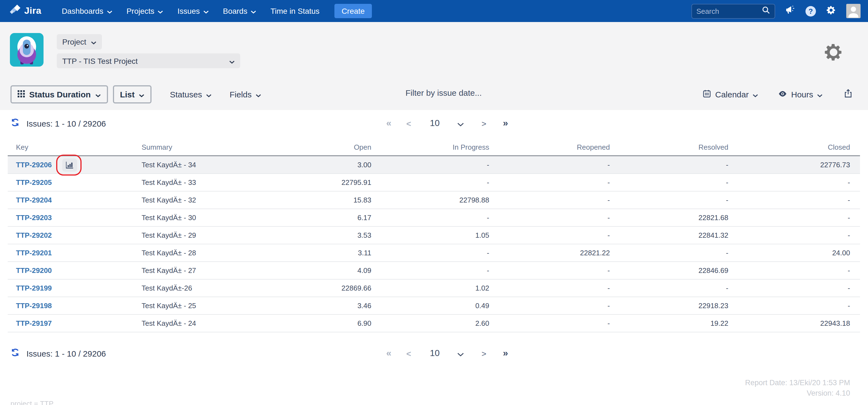  What do you see at coordinates (239, 11) in the screenshot?
I see `nav-boards: Boards` at bounding box center [239, 11].